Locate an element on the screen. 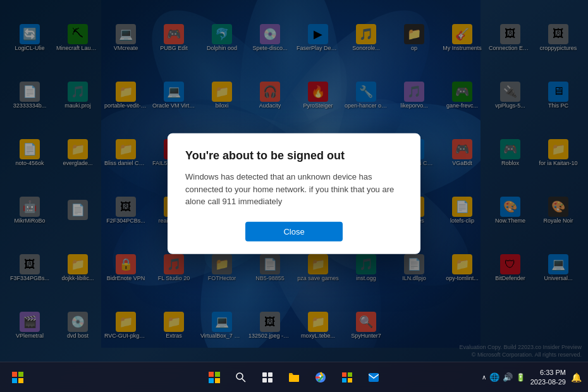  notification-bell: 🔔 is located at coordinates (577, 377).